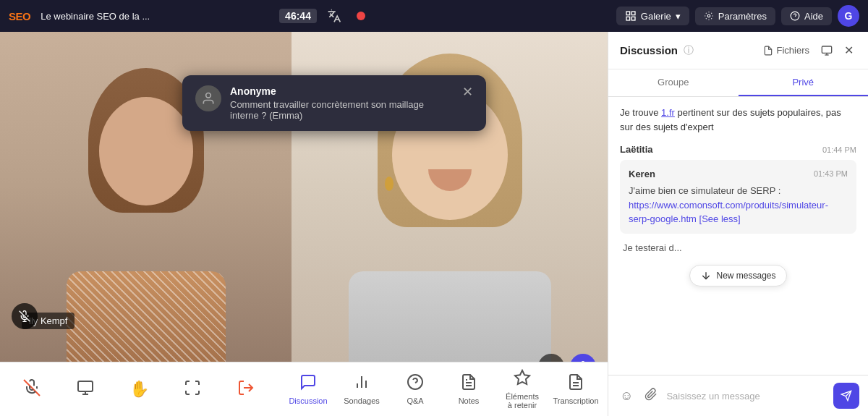 The image size is (868, 416). Describe the element at coordinates (738, 205) in the screenshot. I see `msg-body-keren: J'aime bien ce simulateur de SERP : http…` at that location.